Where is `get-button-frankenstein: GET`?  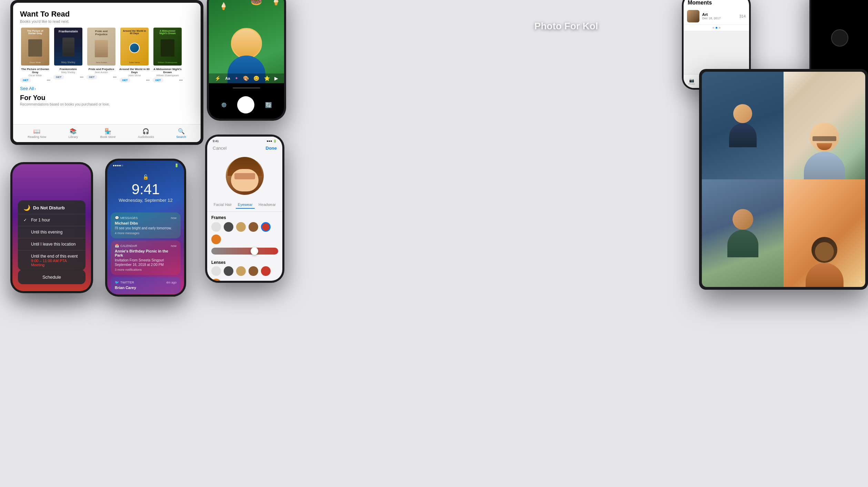 get-button-frankenstein: GET is located at coordinates (59, 77).